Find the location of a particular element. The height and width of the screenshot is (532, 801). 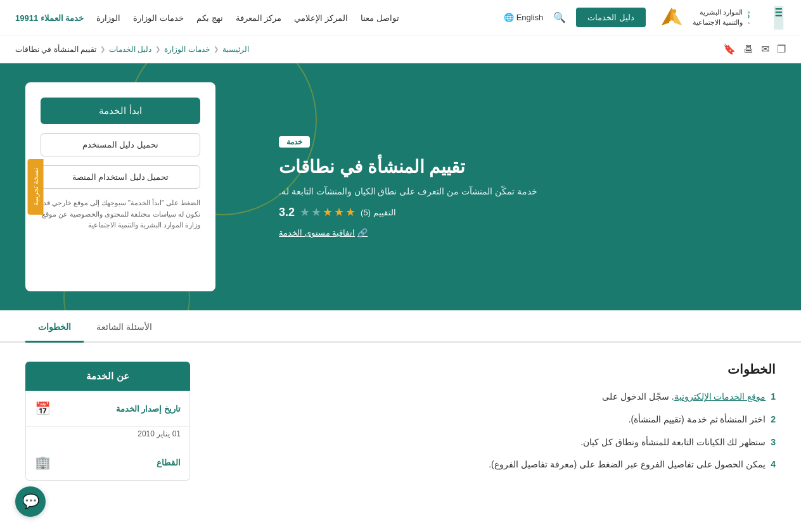

logo-area: رؤية 2030 KINGDOM OF SAUDI ARABIA الموار… is located at coordinates (721, 18).